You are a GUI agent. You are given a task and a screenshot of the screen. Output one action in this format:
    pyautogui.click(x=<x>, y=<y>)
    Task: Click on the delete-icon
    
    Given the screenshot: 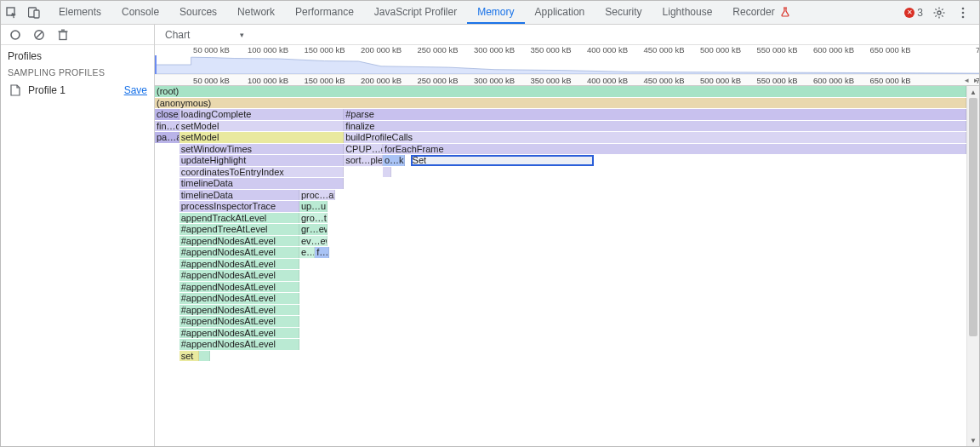 What is the action you would take?
    pyautogui.click(x=63, y=35)
    